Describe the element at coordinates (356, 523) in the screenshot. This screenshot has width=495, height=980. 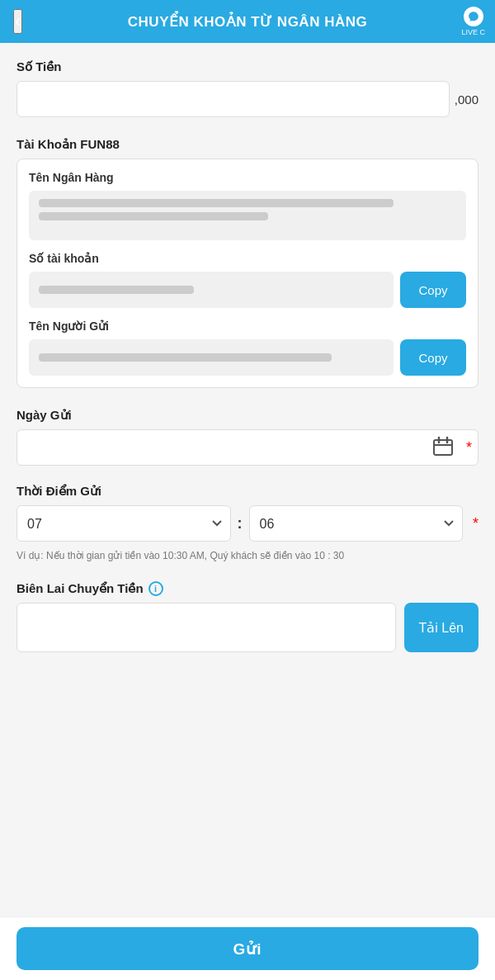
I see `send-time-minute-select: 06 000102 030405 070809 101520 253035 40…` at that location.